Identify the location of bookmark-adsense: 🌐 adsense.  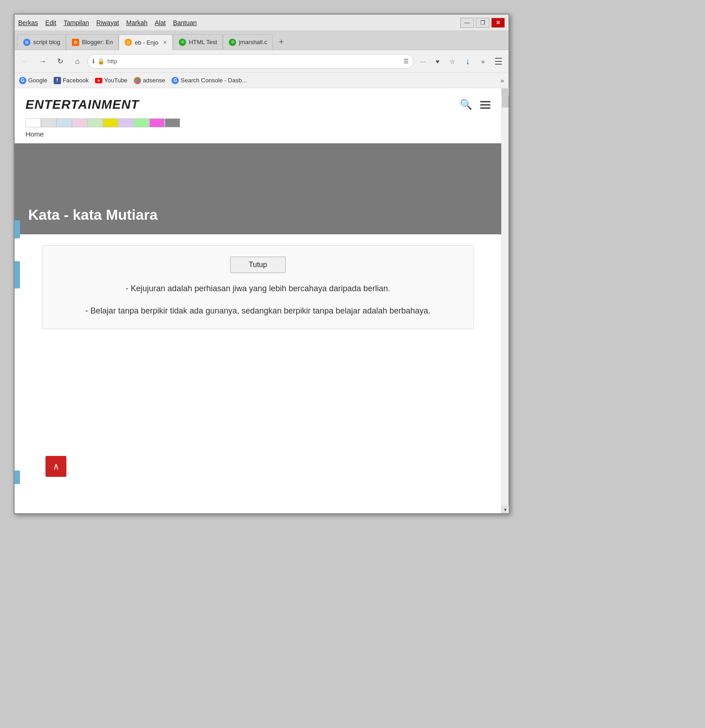
(149, 81).